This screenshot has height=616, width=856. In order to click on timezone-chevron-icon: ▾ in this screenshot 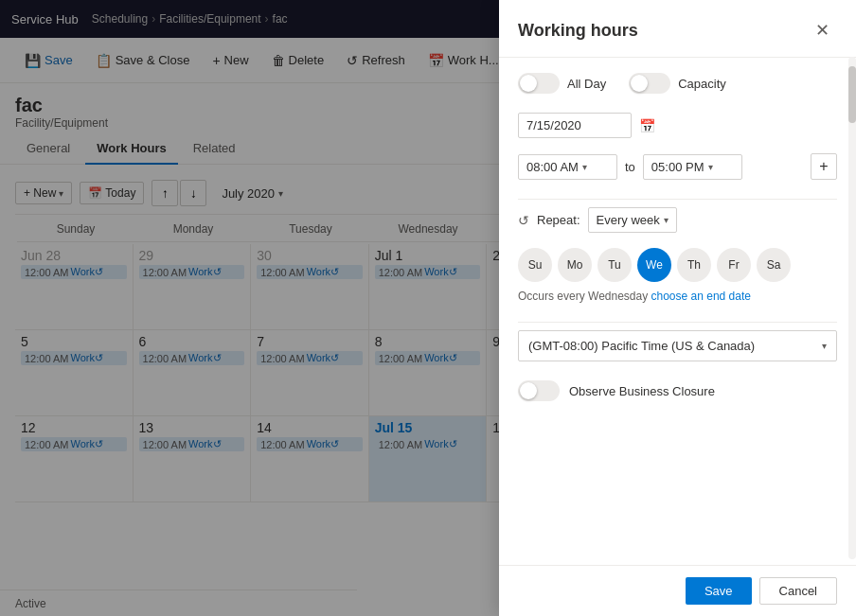, I will do `click(824, 346)`.